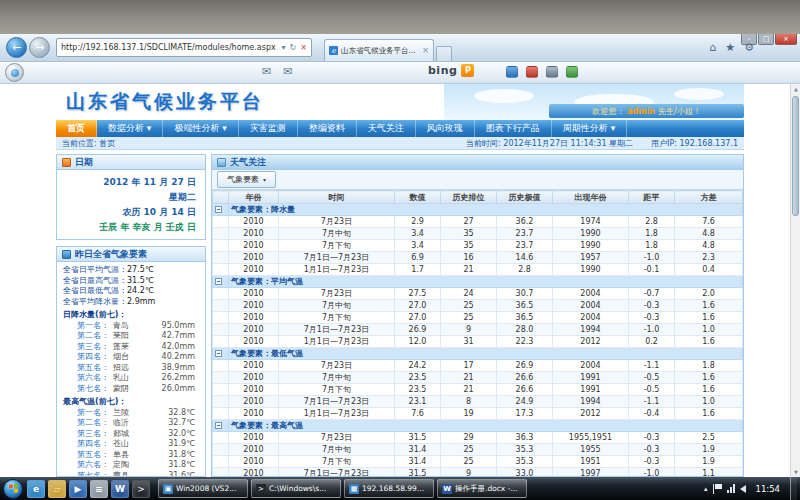 The height and width of the screenshot is (500, 800). I want to click on forward-button: →, so click(40, 48).